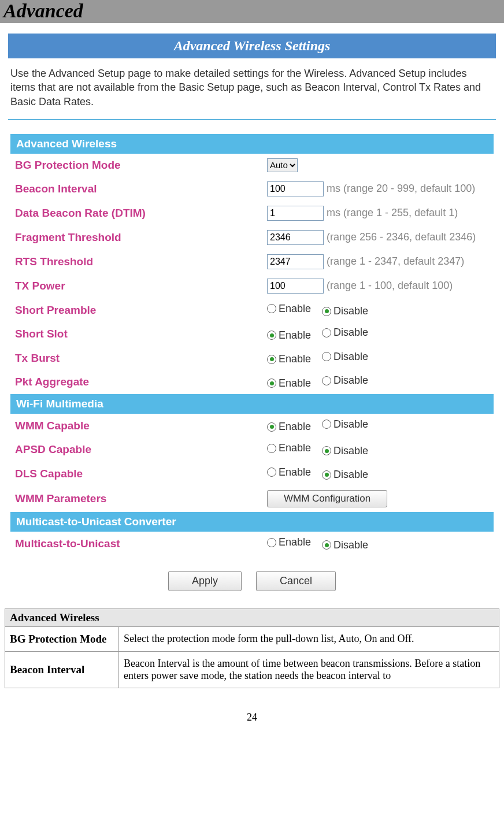  I want to click on tx-burst-enable: Enable, so click(289, 359).